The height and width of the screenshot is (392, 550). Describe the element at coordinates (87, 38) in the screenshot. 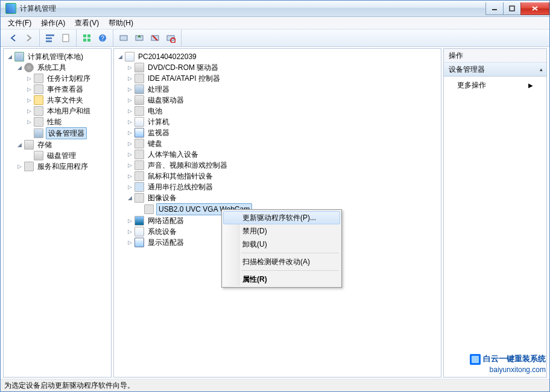

I see `view-button` at that location.